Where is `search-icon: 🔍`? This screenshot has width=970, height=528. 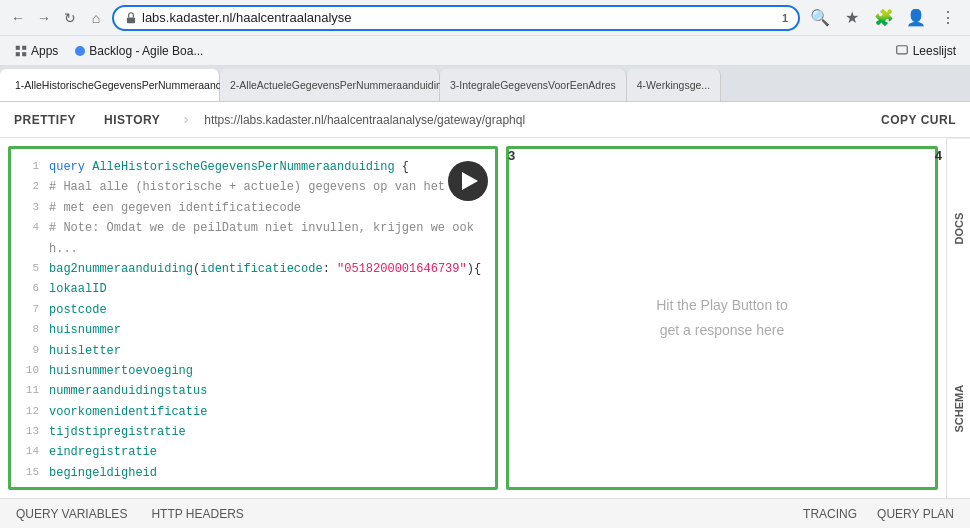 search-icon: 🔍 is located at coordinates (820, 18).